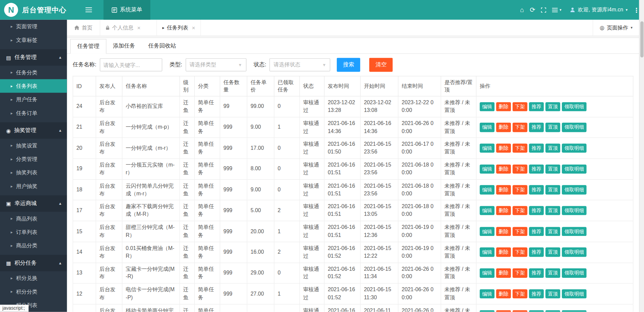  What do you see at coordinates (533, 10) in the screenshot?
I see `refresh-icon: ⟳` at bounding box center [533, 10].